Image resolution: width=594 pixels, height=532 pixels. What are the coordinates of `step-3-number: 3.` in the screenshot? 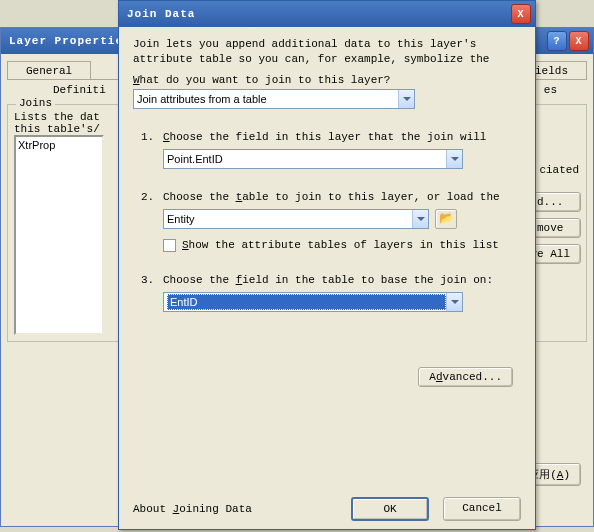 It's located at (148, 293).